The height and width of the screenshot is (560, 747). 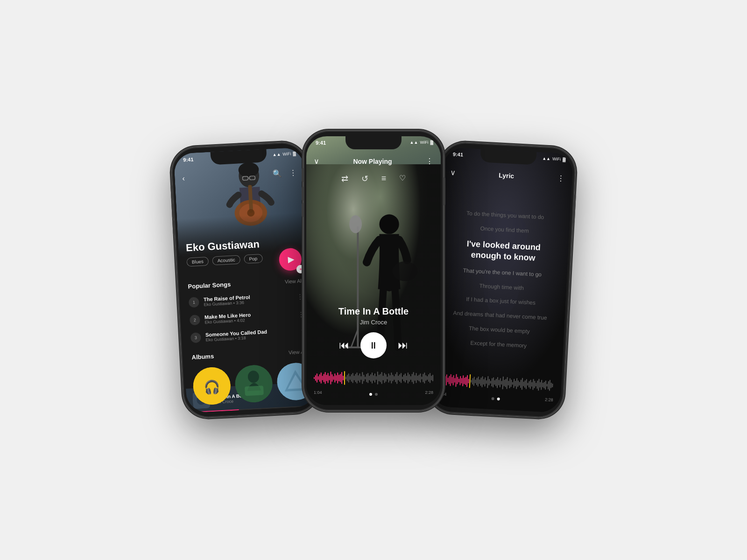 I want to click on genre-blues: Blues, so click(x=197, y=261).